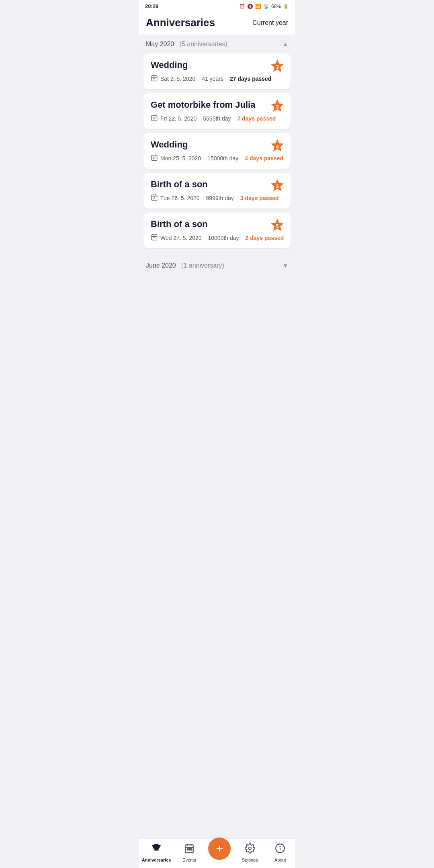 This screenshot has width=434, height=868. I want to click on signal-icon: 📡, so click(266, 6).